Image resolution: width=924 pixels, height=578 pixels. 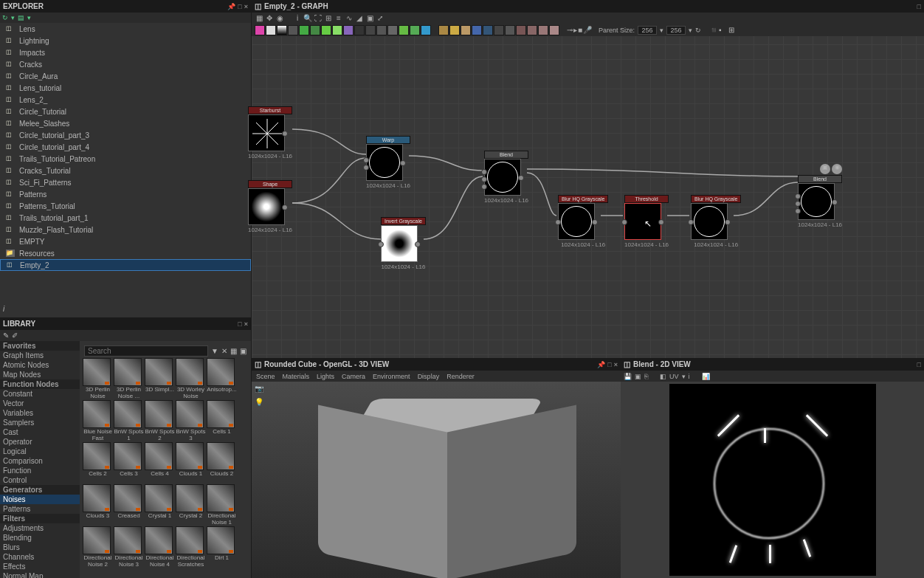 What do you see at coordinates (224, 351) in the screenshot?
I see `clear-icon: ✕` at bounding box center [224, 351].